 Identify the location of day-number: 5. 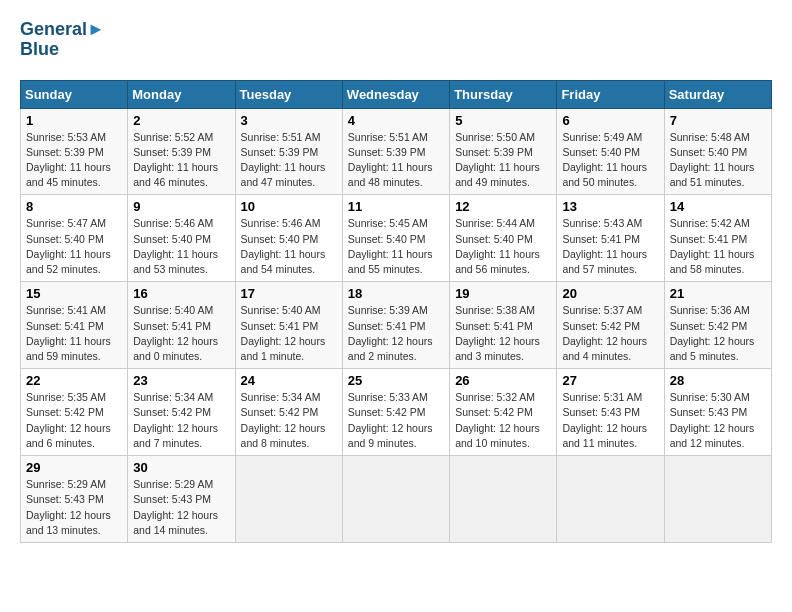
(503, 120).